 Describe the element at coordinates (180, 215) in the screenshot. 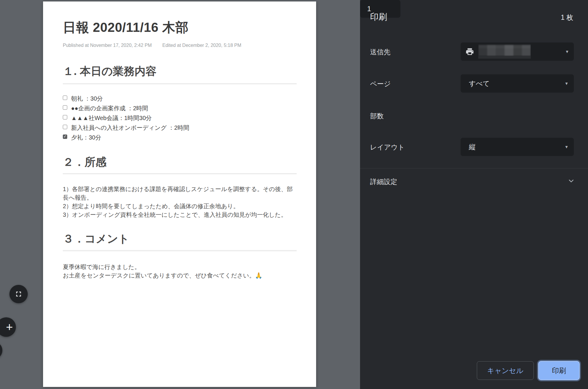

I see `impressions-line: 3）オンボーディング資料を全社統一にしたことで、進入社員の知見が均一化した。` at that location.